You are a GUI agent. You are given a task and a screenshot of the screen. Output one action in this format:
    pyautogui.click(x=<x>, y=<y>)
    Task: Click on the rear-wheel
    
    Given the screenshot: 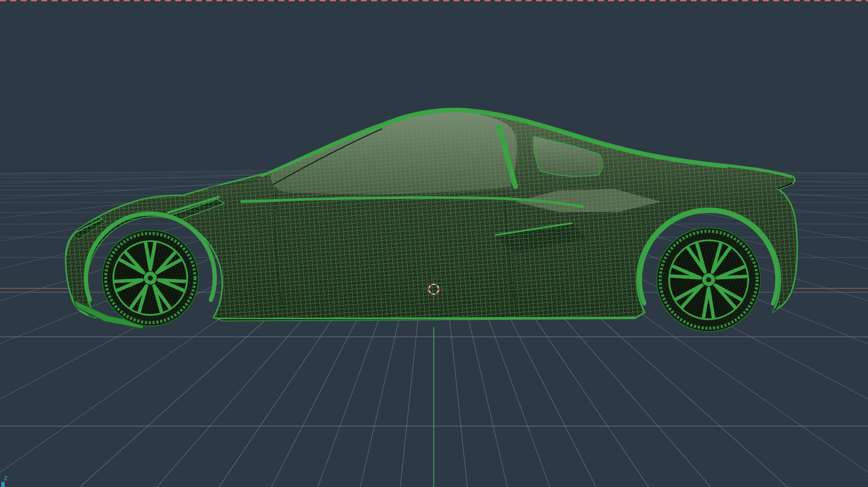 What is the action you would take?
    pyautogui.click(x=709, y=280)
    